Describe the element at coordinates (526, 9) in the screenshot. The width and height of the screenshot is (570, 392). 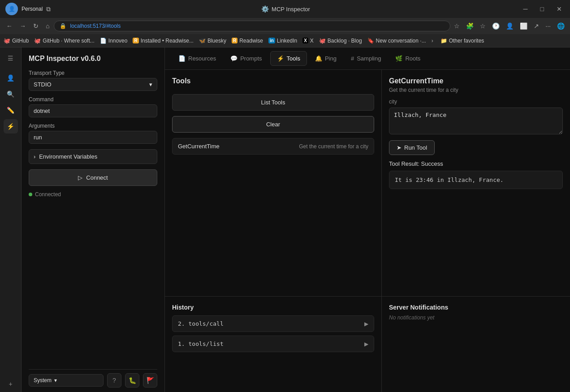
I see `minimize-button: ─` at that location.